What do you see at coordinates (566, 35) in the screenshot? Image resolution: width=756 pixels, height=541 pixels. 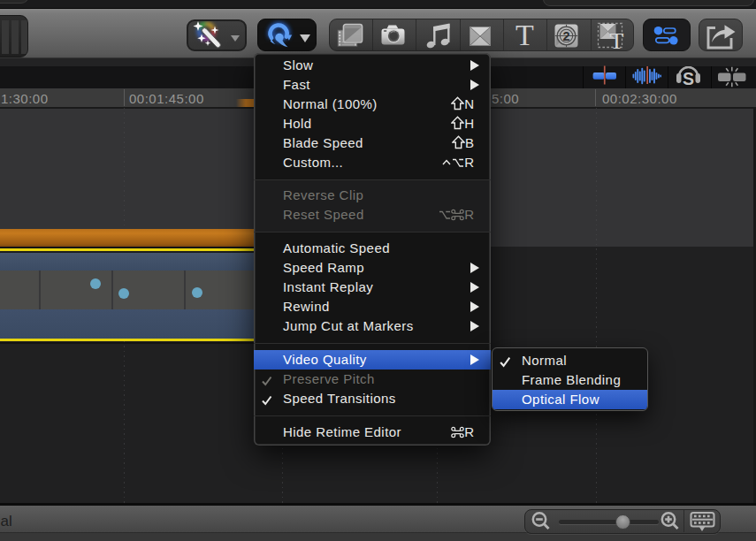 I see `svg-text: 2` at bounding box center [566, 35].